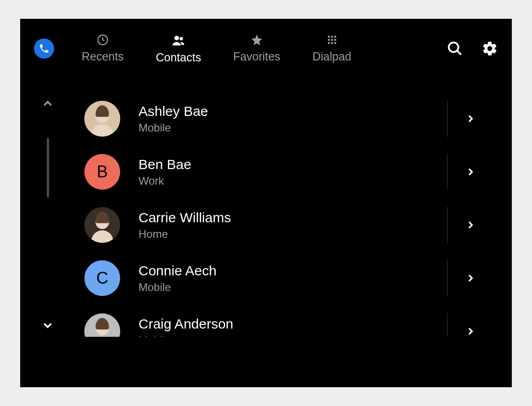 Image resolution: width=532 pixels, height=406 pixels. What do you see at coordinates (293, 324) in the screenshot?
I see `contact-name: Craig Anderson` at bounding box center [293, 324].